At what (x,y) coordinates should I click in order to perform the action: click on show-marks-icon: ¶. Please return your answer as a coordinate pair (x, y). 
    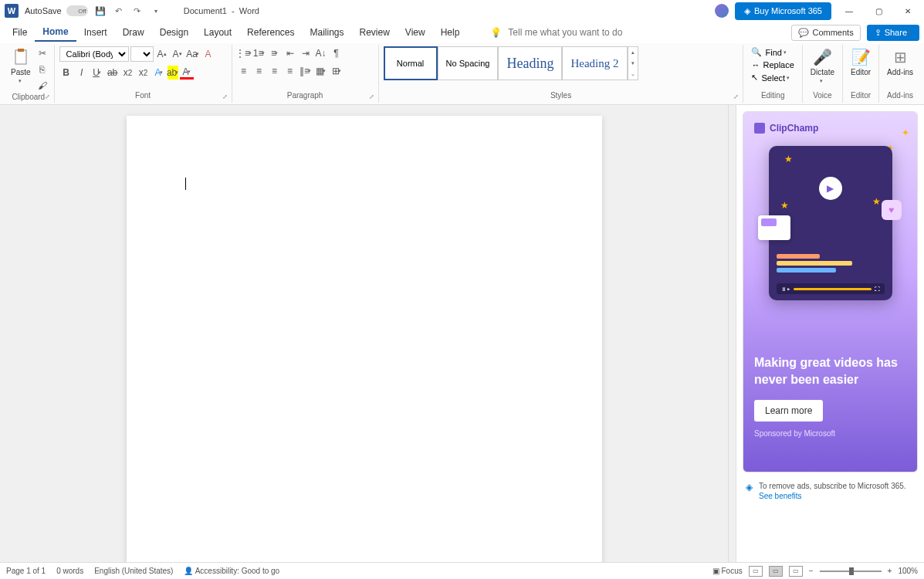
    Looking at the image, I should click on (337, 53).